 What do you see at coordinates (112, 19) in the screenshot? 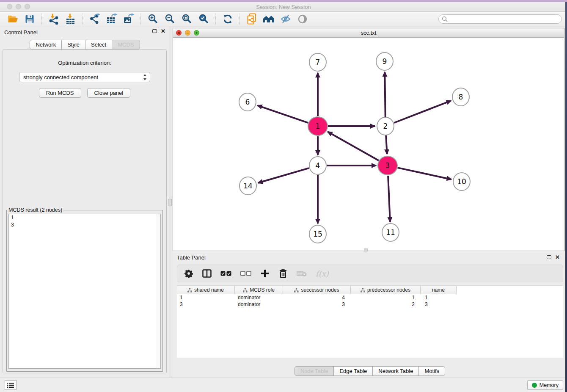
I see `export-table-icon` at bounding box center [112, 19].